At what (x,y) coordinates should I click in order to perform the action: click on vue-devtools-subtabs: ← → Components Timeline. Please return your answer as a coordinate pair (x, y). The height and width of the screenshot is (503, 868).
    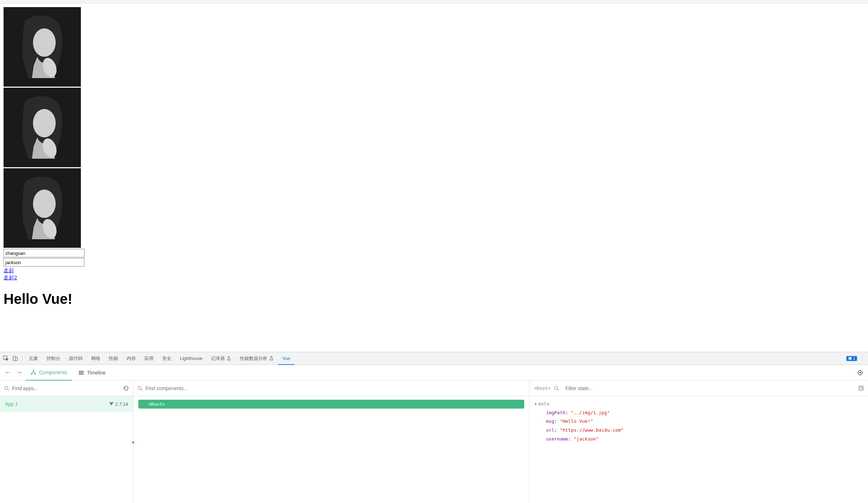
    Looking at the image, I should click on (434, 373).